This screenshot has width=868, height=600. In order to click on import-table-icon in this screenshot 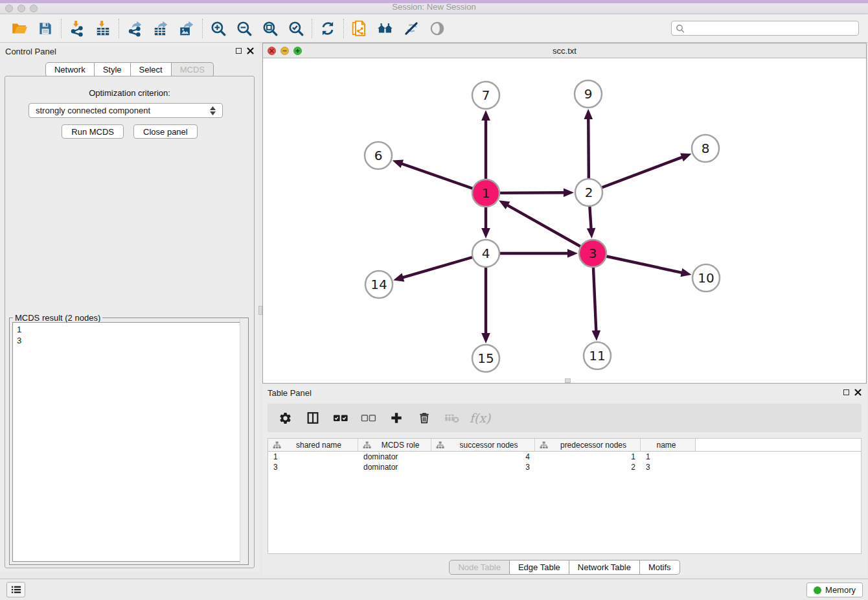, I will do `click(103, 29)`.